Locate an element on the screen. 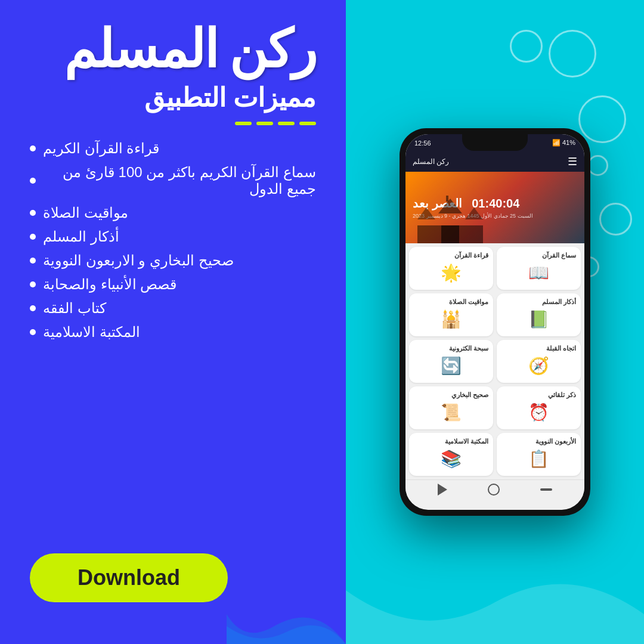 The height and width of the screenshot is (644, 644). library-icon: 📚 is located at coordinates (451, 459).